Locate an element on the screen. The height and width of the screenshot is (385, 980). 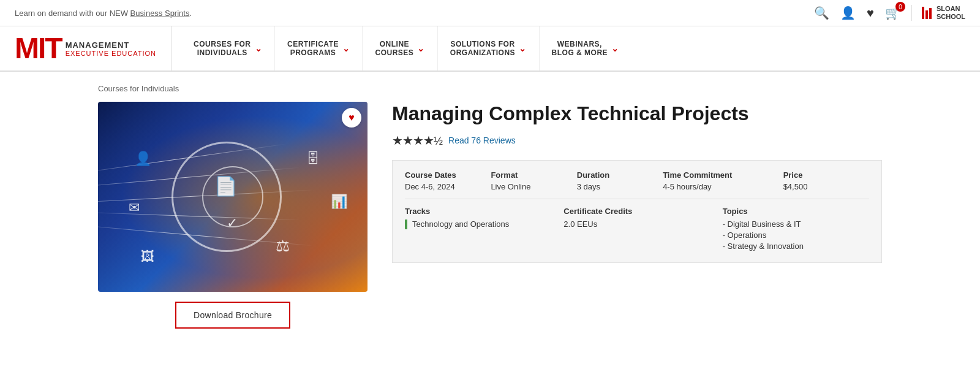
col-header-price: Price is located at coordinates (826, 175).